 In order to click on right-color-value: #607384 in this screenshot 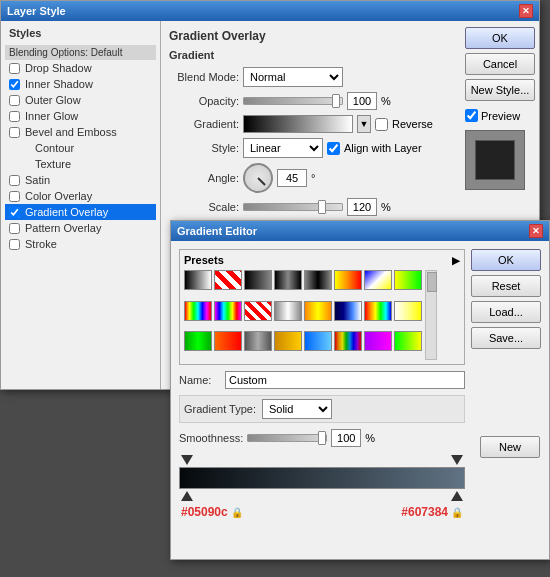, I will do `click(424, 512)`.